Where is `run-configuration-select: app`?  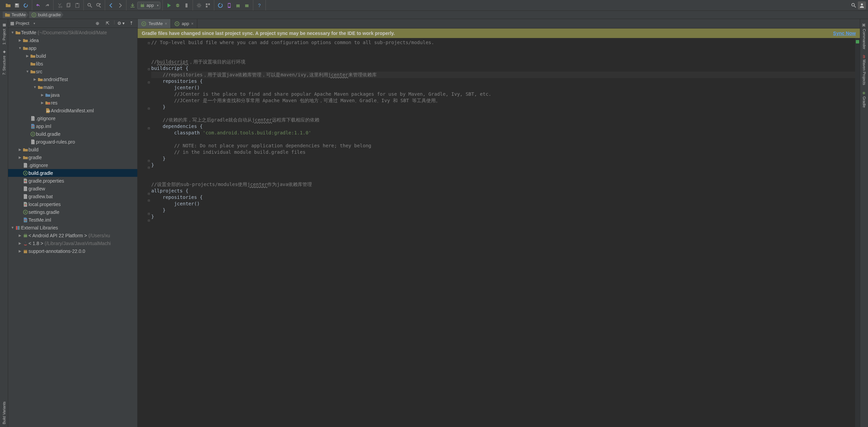
run-configuration-select: app is located at coordinates (149, 5).